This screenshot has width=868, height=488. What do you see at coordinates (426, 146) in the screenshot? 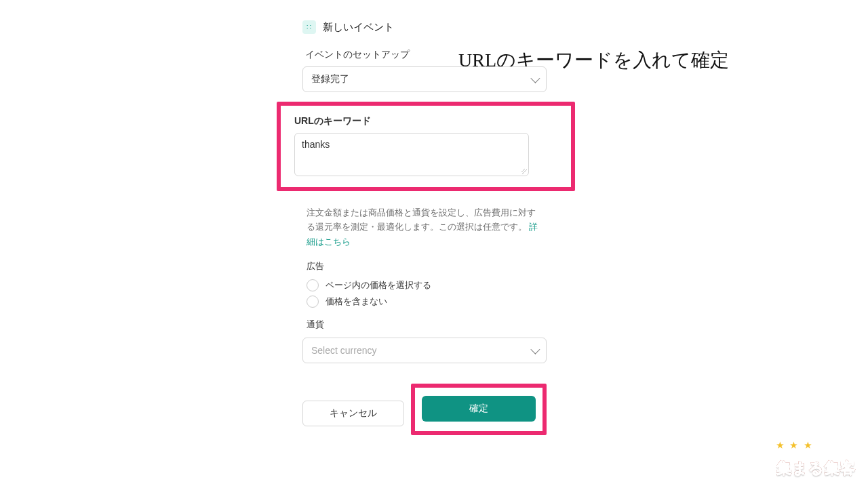
I see `url-keyword-highlight: URLのキーワード thanks` at bounding box center [426, 146].